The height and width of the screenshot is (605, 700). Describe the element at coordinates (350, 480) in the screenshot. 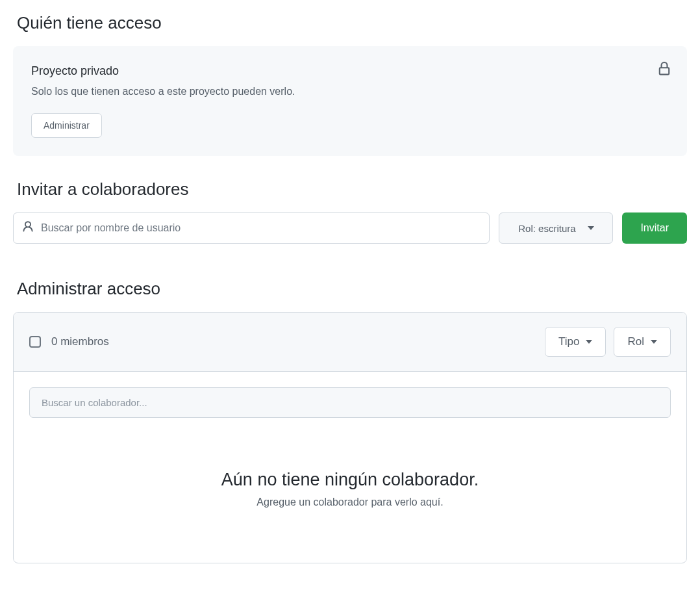

I see `empty-state-title: Aún no tiene ningún colaborador.` at that location.